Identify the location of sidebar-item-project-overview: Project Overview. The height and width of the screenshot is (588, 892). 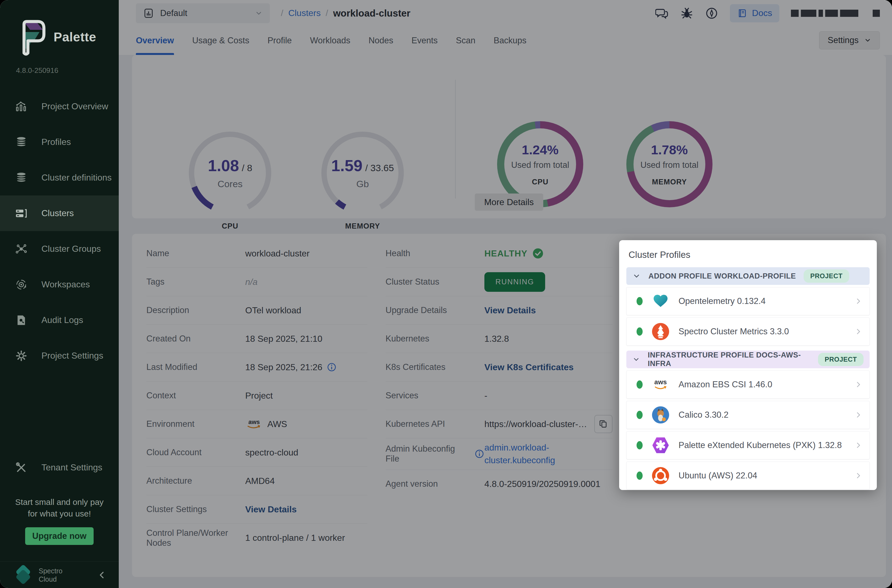
(59, 106).